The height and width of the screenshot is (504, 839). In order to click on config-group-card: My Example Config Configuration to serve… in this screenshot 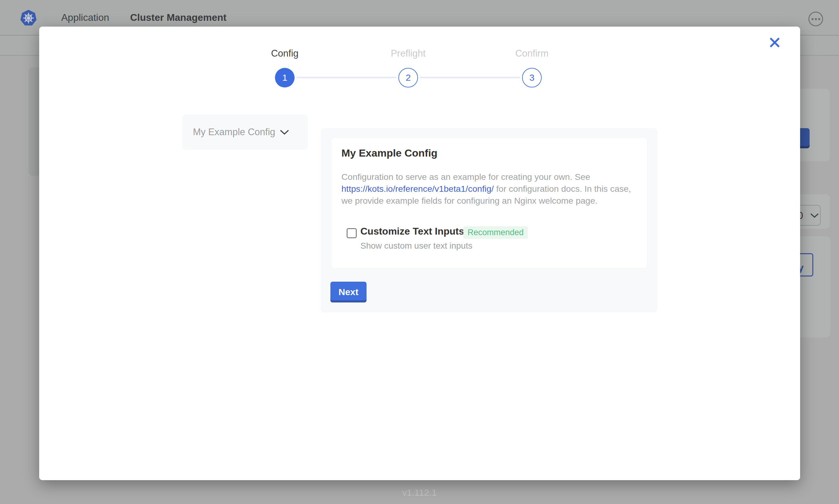, I will do `click(489, 203)`.